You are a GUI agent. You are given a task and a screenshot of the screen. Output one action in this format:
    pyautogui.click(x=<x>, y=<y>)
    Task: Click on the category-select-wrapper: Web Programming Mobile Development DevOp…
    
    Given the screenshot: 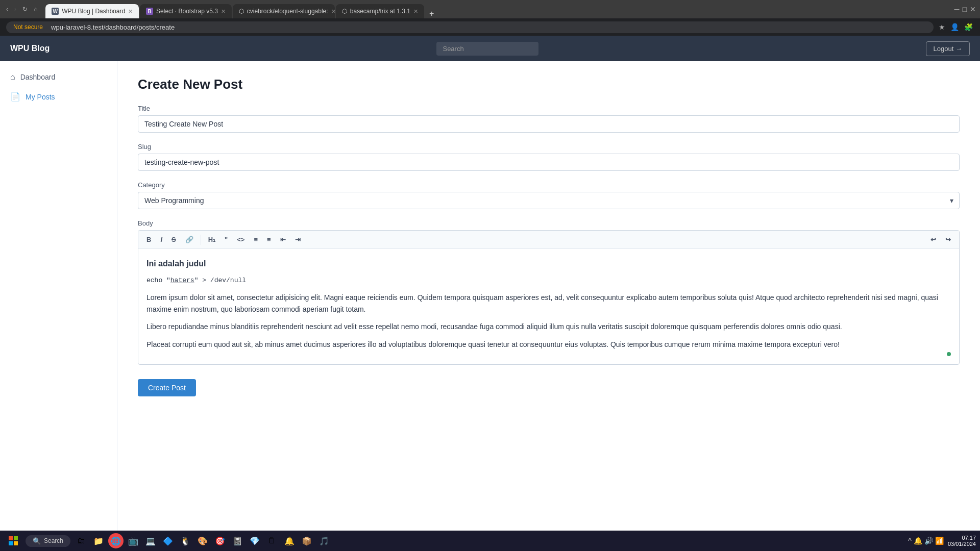 What is the action you would take?
    pyautogui.click(x=549, y=201)
    